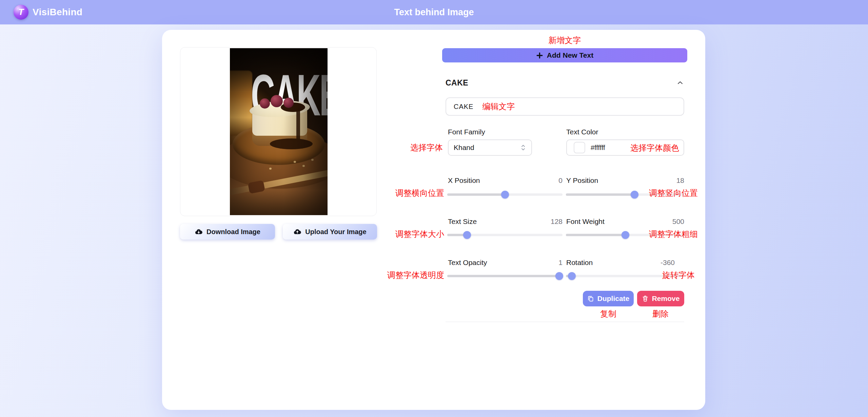 The image size is (868, 417). I want to click on annotation-edit-text: 编辑文字, so click(498, 107).